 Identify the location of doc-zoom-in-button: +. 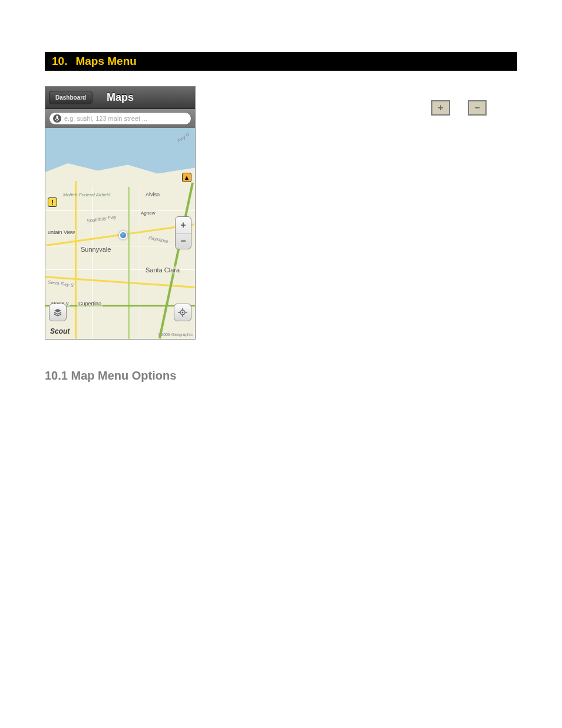
(441, 108).